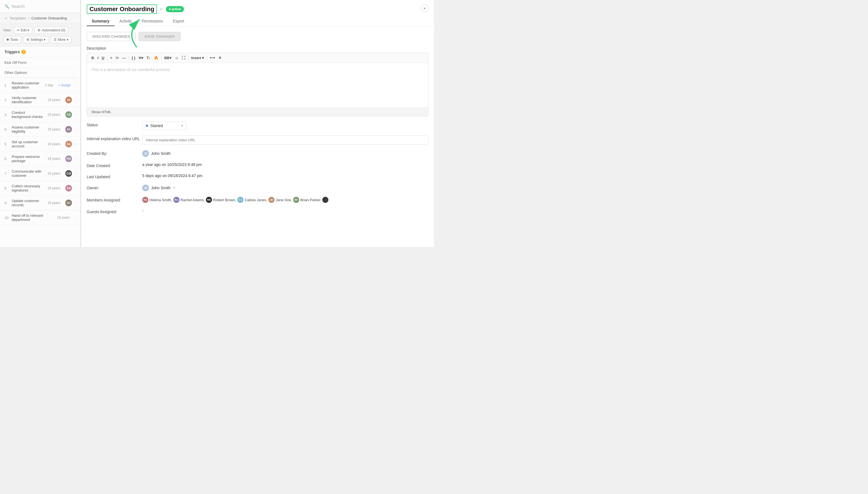  Describe the element at coordinates (168, 58) in the screenshot. I see `variable-tool: BB▾` at that location.